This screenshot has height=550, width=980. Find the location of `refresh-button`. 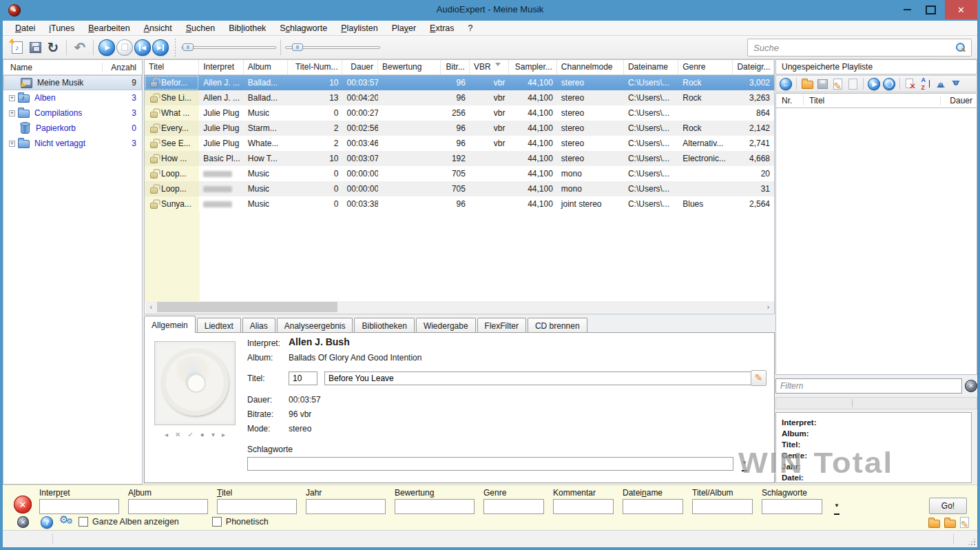

refresh-button is located at coordinates (53, 48).